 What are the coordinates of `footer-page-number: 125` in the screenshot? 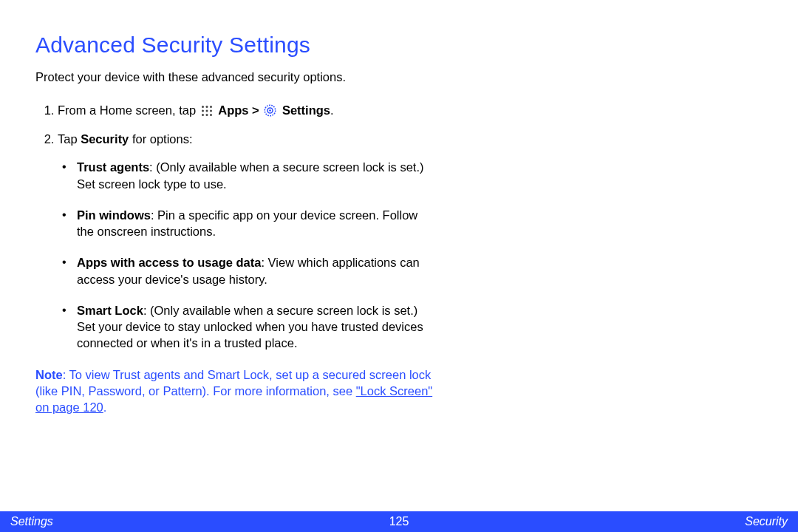 It's located at (399, 522).